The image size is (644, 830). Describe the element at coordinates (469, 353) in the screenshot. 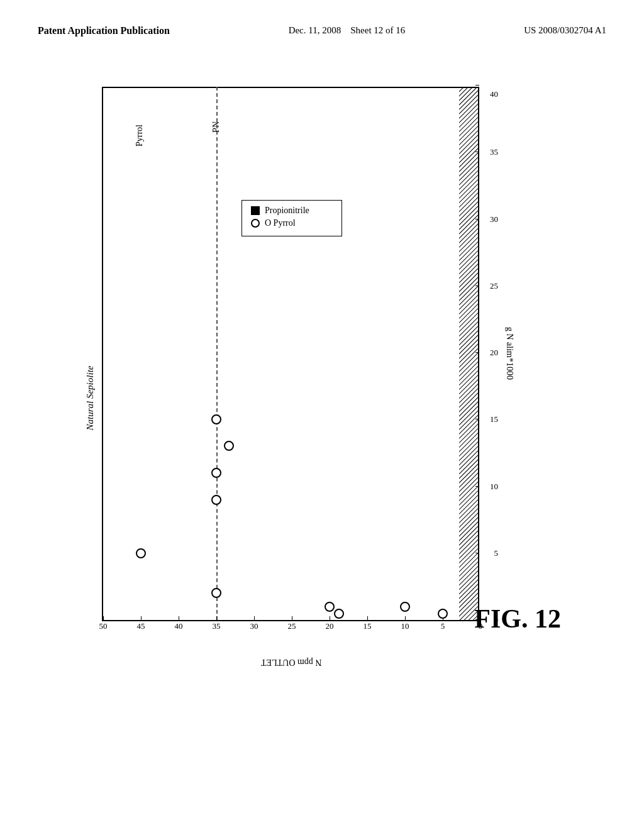

I see `hatch-bar` at that location.